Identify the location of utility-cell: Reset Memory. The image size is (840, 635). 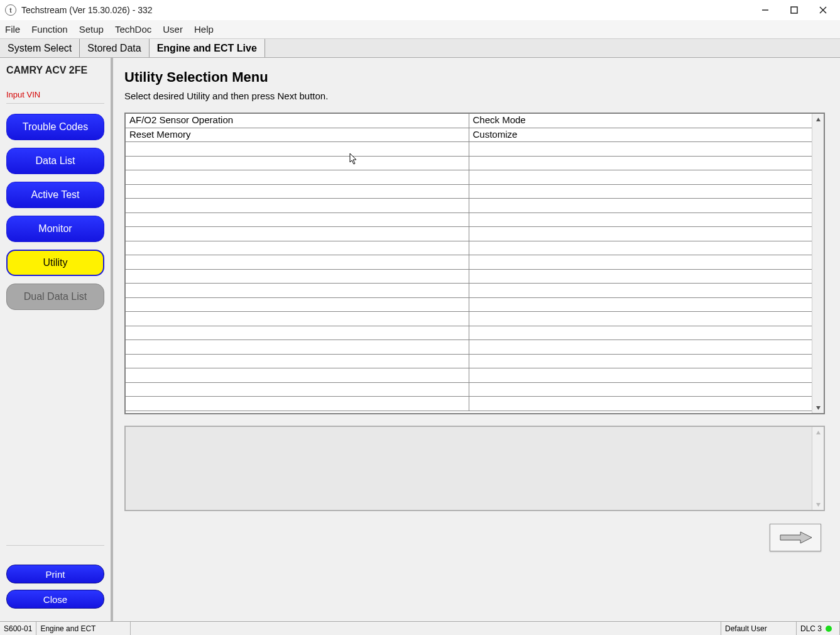
(298, 136).